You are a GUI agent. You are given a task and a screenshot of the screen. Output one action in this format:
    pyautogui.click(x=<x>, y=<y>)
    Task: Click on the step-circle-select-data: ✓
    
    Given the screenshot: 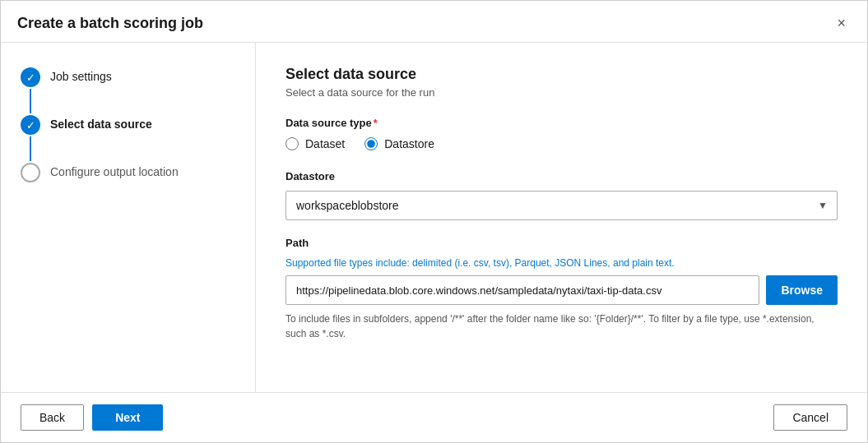 What is the action you would take?
    pyautogui.click(x=30, y=125)
    